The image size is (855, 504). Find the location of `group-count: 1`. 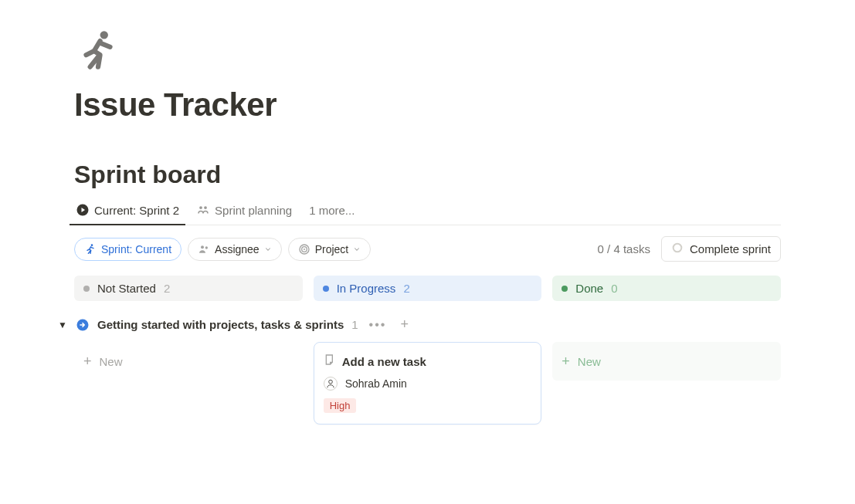

group-count: 1 is located at coordinates (355, 324).